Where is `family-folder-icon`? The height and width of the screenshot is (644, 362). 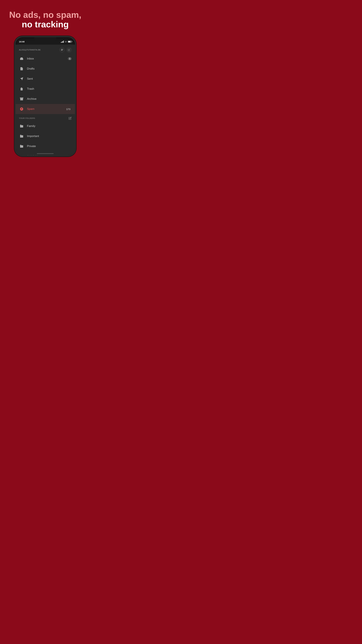 family-folder-icon is located at coordinates (21, 126).